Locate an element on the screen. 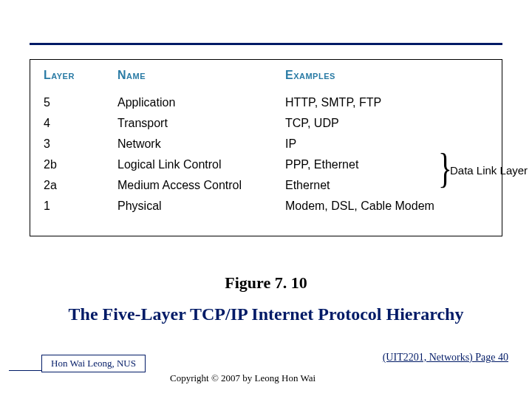 The width and height of the screenshot is (532, 399). cell-layer: 2a is located at coordinates (73, 185).